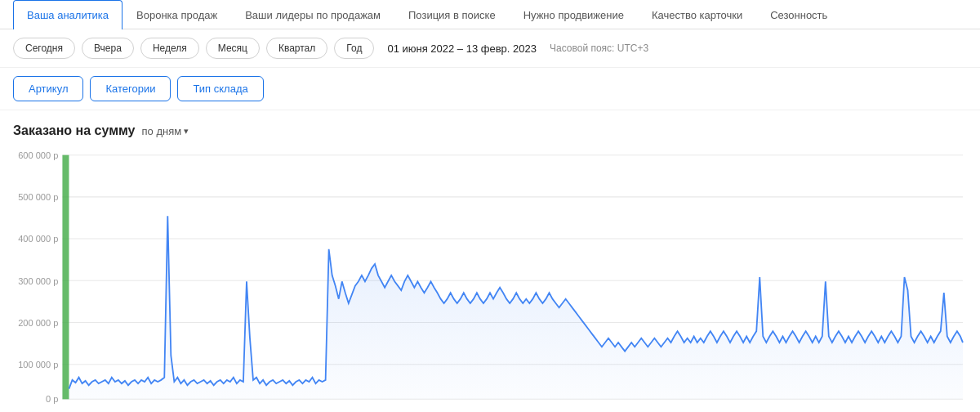 The width and height of the screenshot is (980, 412). What do you see at coordinates (38, 322) in the screenshot?
I see `svg-text: 200 000 р` at bounding box center [38, 322].